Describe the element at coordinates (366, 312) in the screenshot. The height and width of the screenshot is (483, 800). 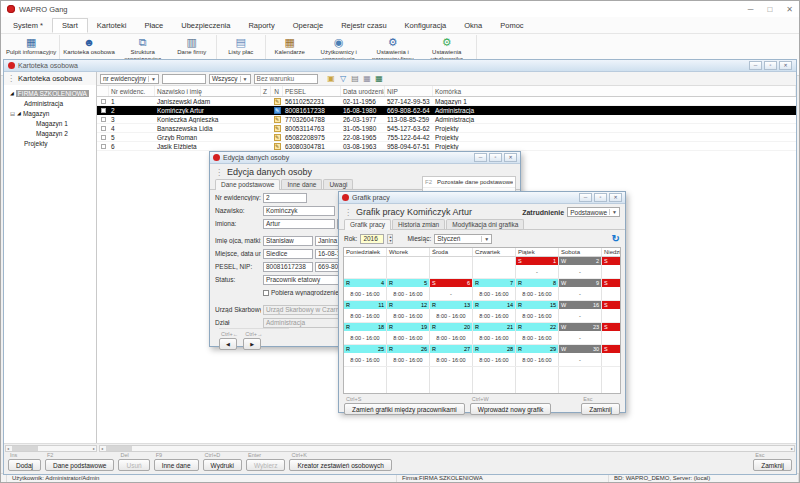
I see `calendar-day-11: R118:00 - 16:00` at that location.